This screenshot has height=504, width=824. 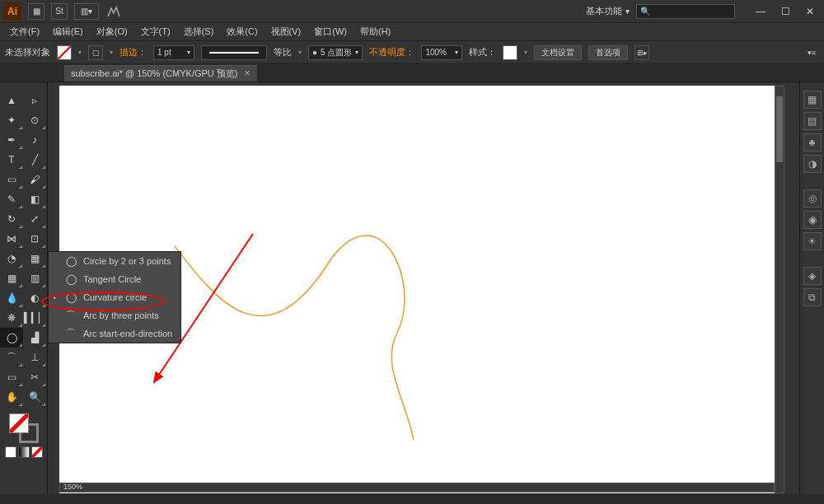 I want to click on free-transform-tool: ⊡, so click(x=35, y=239).